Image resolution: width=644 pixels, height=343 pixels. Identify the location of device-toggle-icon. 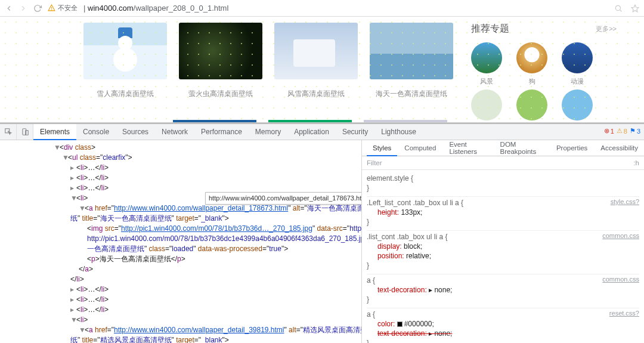
(25, 132).